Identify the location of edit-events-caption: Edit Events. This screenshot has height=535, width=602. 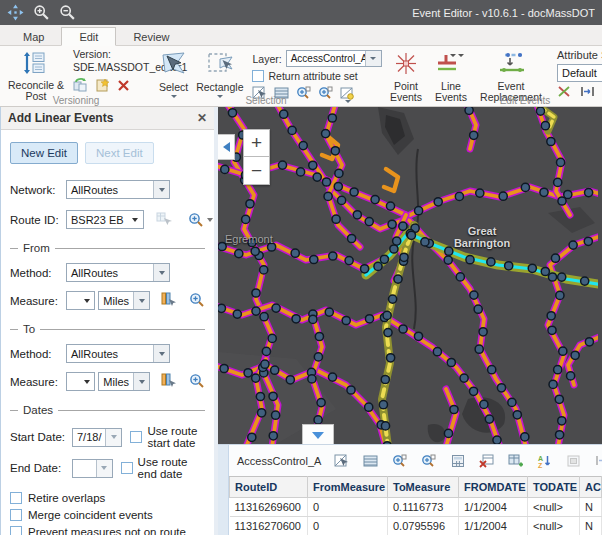
(491, 100).